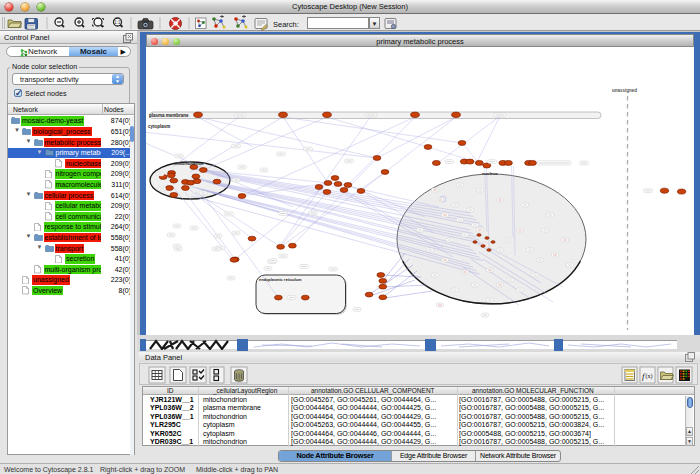 Image resolution: width=700 pixels, height=474 pixels. Describe the element at coordinates (490, 174) in the screenshot. I see `svg-text: nucleus` at that location.